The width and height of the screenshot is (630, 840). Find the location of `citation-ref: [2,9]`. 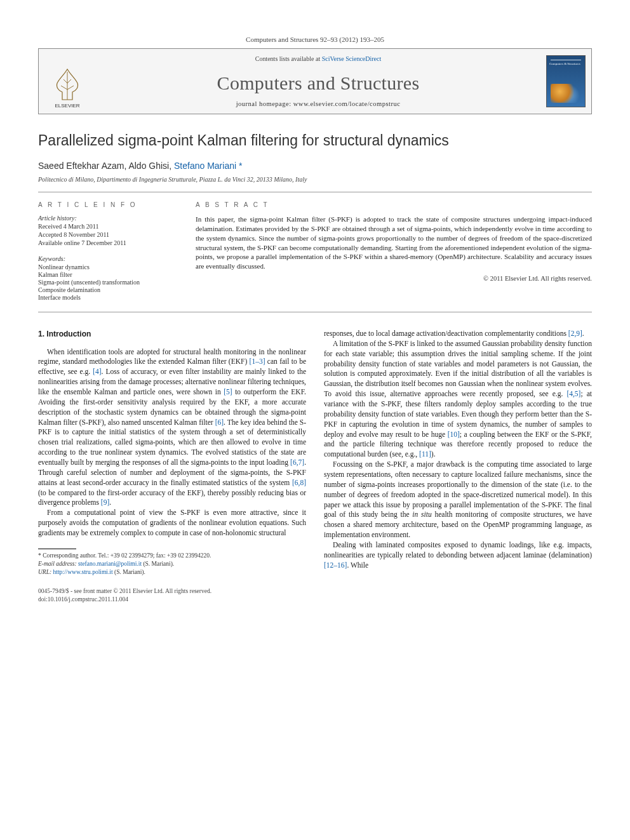

citation-ref: [2,9] is located at coordinates (575, 333).